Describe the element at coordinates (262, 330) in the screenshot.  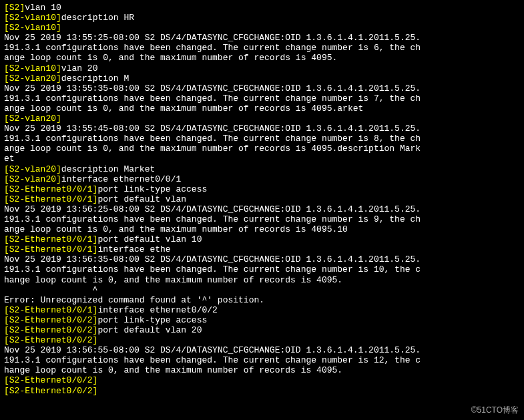
I see `terminal-line: [S2-Ethernet0/0/2]port default vlan 20` at that location.